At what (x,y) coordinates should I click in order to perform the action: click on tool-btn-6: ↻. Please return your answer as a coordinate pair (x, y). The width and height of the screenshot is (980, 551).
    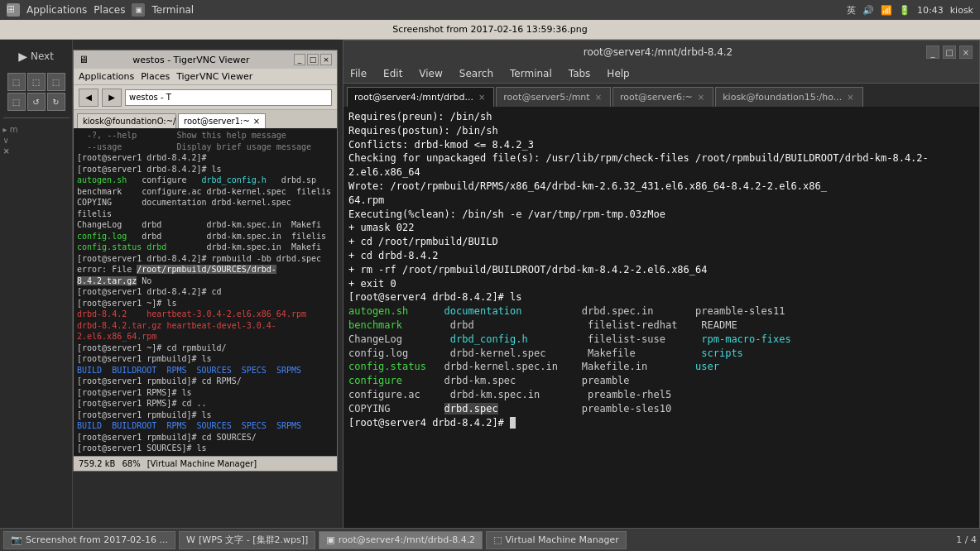
    Looking at the image, I should click on (56, 102).